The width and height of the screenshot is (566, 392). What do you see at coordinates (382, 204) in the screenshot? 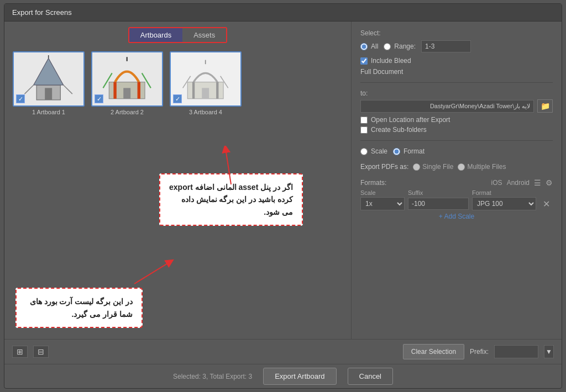
I see `scale-select: 1x 2x 3x` at bounding box center [382, 204].